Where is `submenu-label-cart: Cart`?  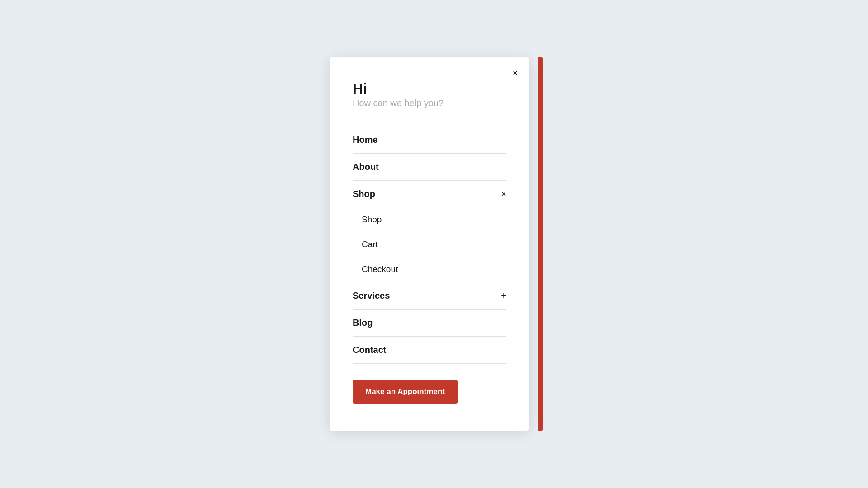
submenu-label-cart: Cart is located at coordinates (370, 244).